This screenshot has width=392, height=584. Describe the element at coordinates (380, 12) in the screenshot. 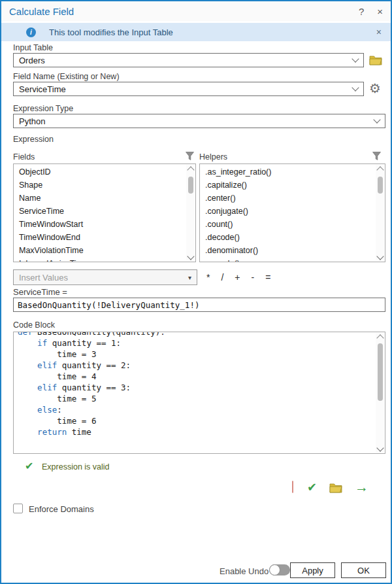

I see `close-icon: ×` at that location.